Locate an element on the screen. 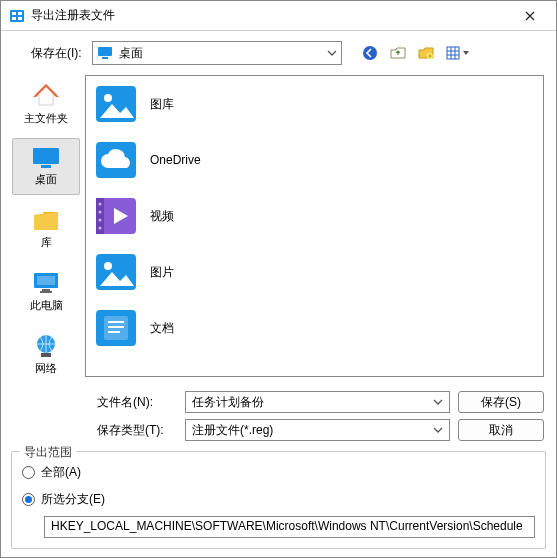  list-item: 视频 is located at coordinates (314, 216).